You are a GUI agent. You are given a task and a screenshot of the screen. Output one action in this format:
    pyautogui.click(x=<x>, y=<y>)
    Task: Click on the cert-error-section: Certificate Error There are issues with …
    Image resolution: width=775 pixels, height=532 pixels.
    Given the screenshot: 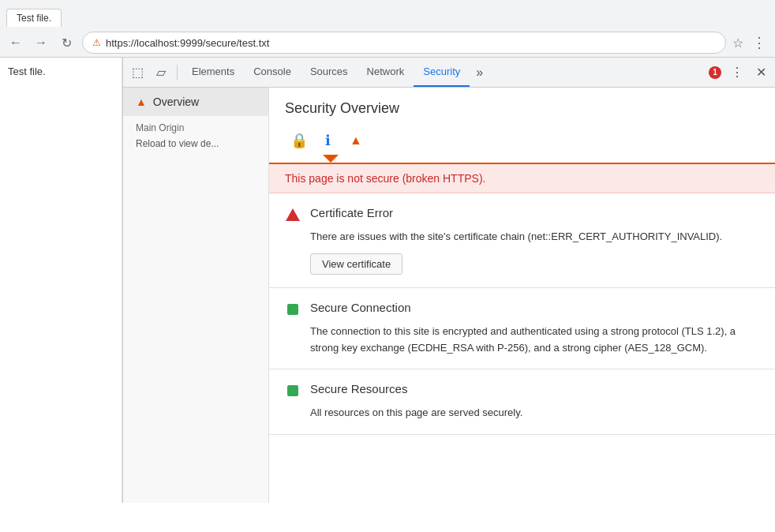 What is the action you would take?
    pyautogui.click(x=522, y=241)
    